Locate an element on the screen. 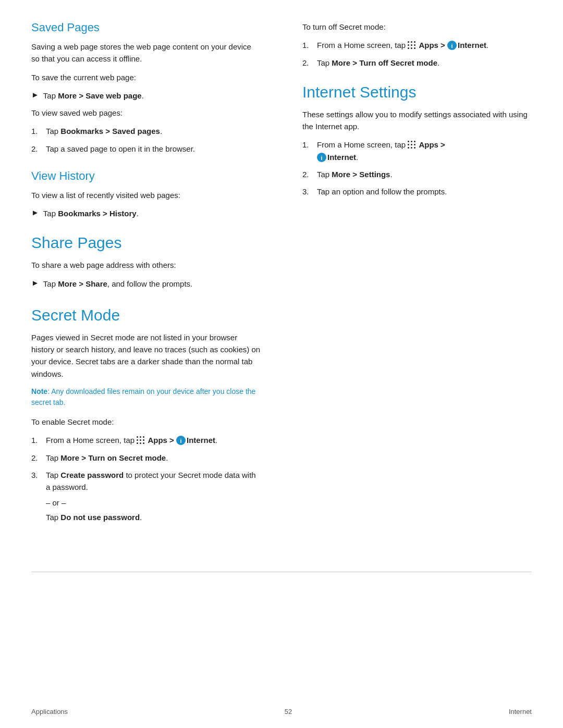  secret-mode-intro: Pages viewed in Secret mode are not list… is located at coordinates (146, 355).